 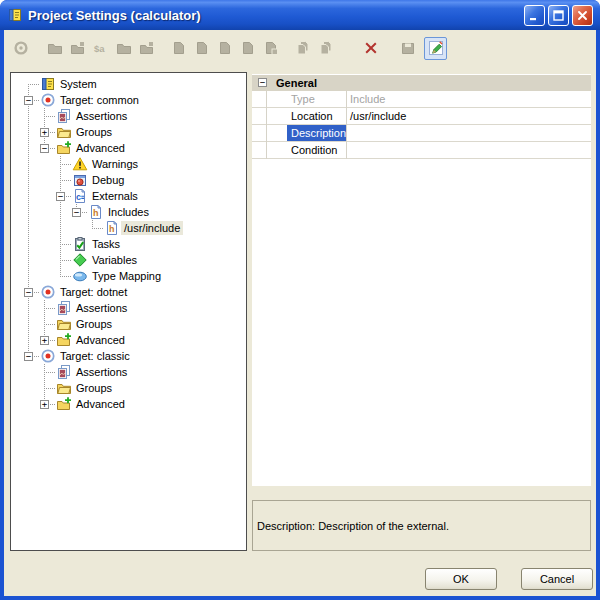 I want to click on tree-item-label: Target: classic, so click(x=95, y=356).